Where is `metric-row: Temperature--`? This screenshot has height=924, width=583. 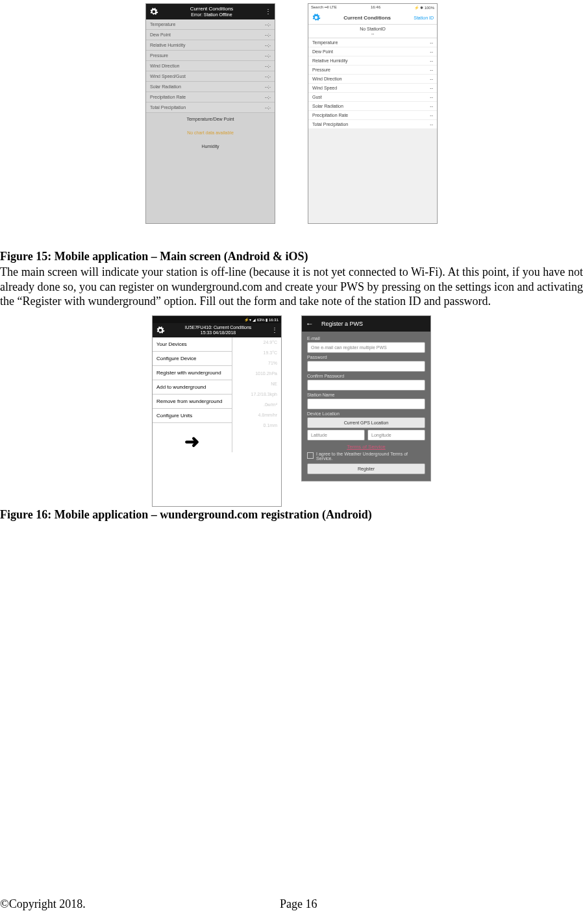
metric-row: Temperature-- is located at coordinates (373, 43).